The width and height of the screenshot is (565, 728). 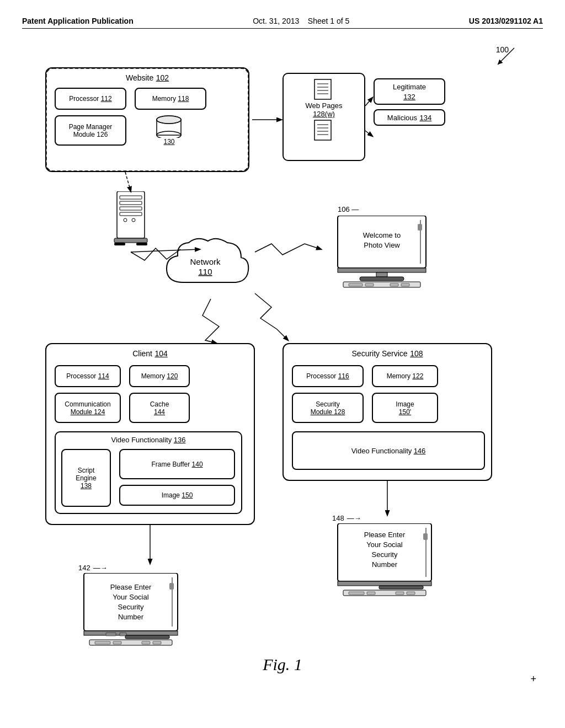 What do you see at coordinates (409, 102) in the screenshot?
I see `legitimate-box: Legitimate 132 Malicious 134` at bounding box center [409, 102].